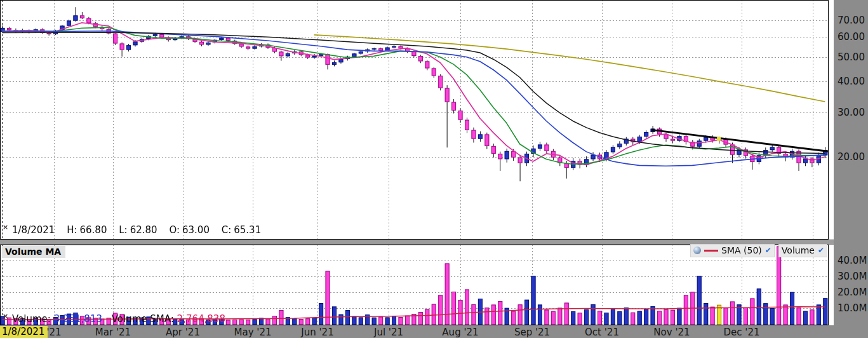 This screenshot has width=868, height=338. What do you see at coordinates (759, 250) in the screenshot?
I see `volume-legend: SMA (50) ✔ Volume ✔` at bounding box center [759, 250].